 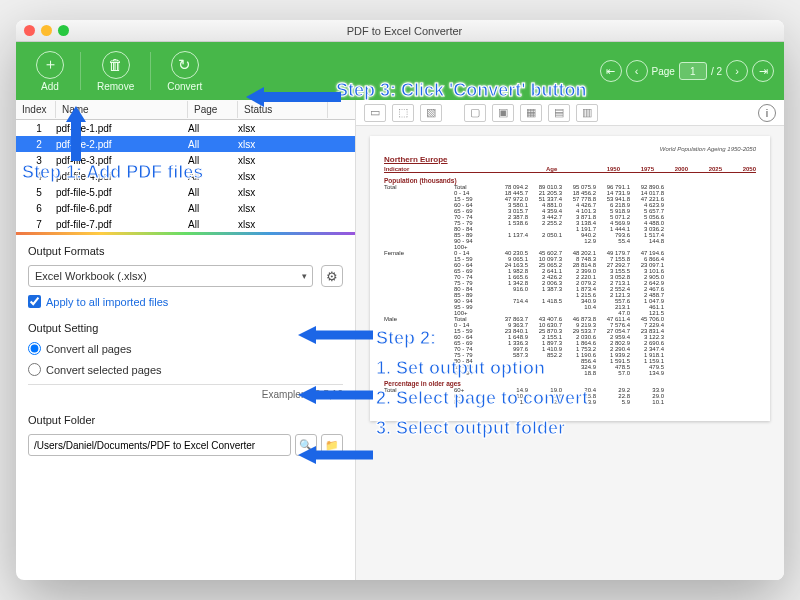 I want to click on refresh-icon: ↻, so click(x=185, y=65).